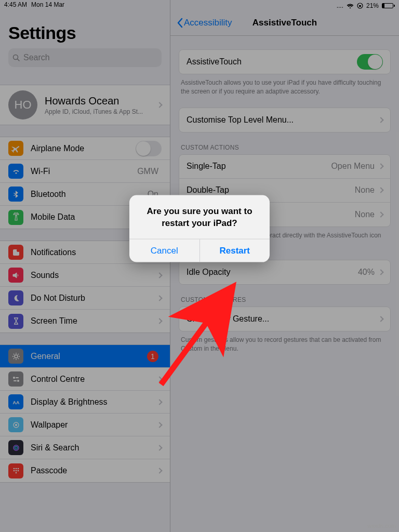  Describe the element at coordinates (200, 217) in the screenshot. I see `alert-message: Are you sure you want to restart your iP…` at that location.